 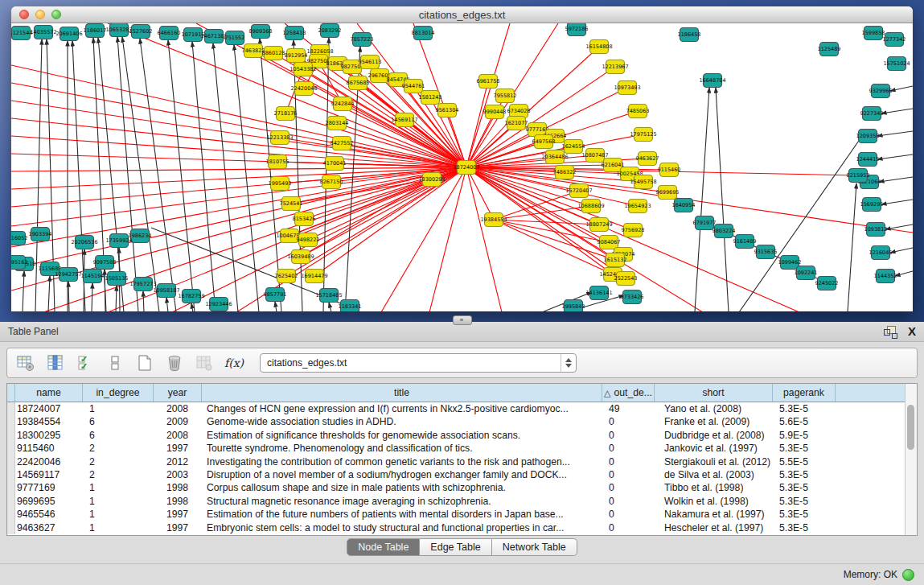 I want to click on column-header-short: short, so click(x=714, y=393).